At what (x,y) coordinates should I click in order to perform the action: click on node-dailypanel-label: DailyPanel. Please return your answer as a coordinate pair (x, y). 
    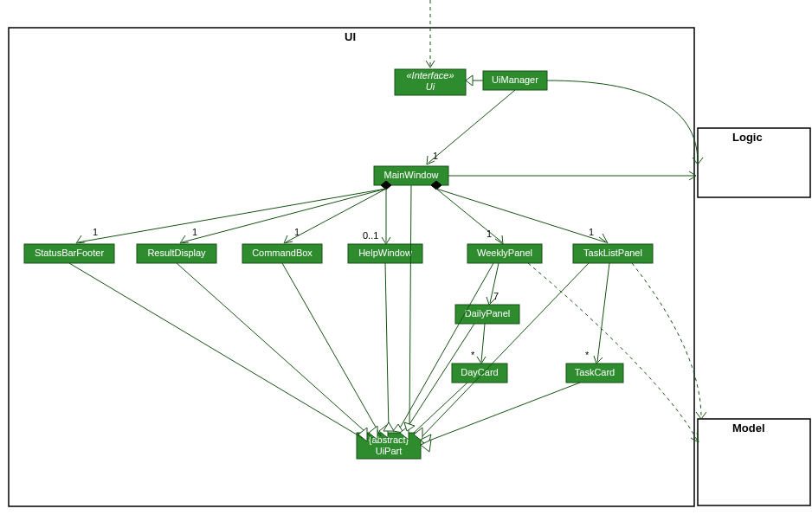
    Looking at the image, I should click on (488, 313).